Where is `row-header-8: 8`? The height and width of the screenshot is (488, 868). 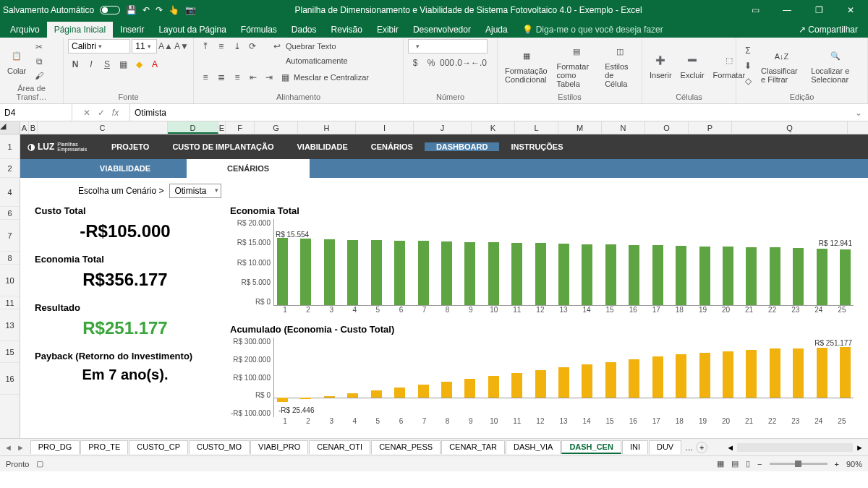 row-header-8: 8 is located at coordinates (10, 258).